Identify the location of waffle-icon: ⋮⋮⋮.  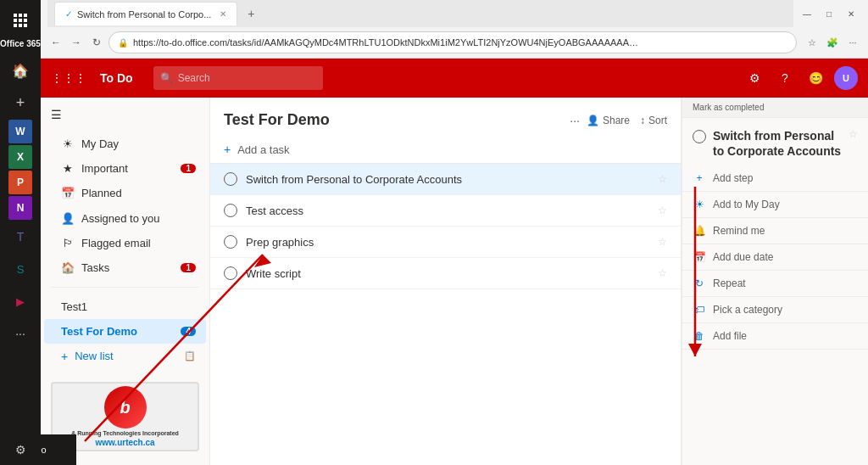
(69, 78).